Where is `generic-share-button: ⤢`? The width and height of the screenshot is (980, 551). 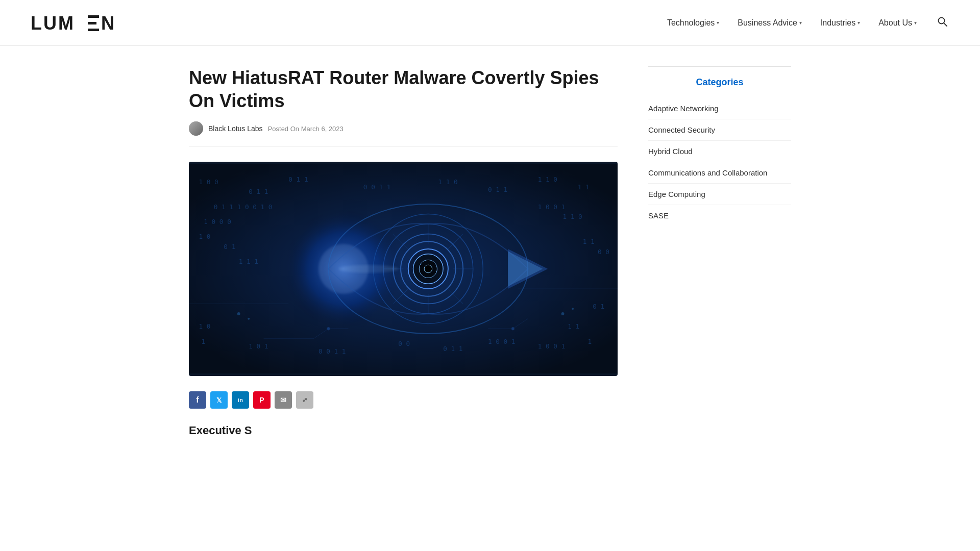 generic-share-button: ⤢ is located at coordinates (305, 400).